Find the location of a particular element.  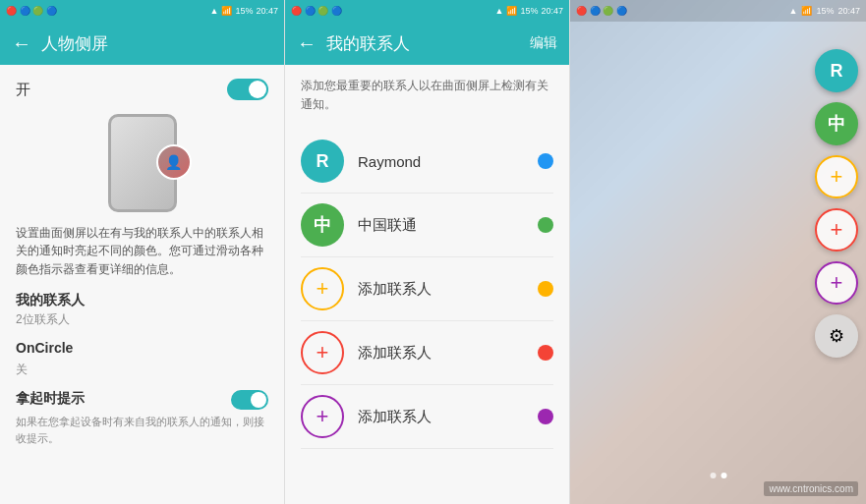

phone-illustration: 👤 is located at coordinates (142, 163).